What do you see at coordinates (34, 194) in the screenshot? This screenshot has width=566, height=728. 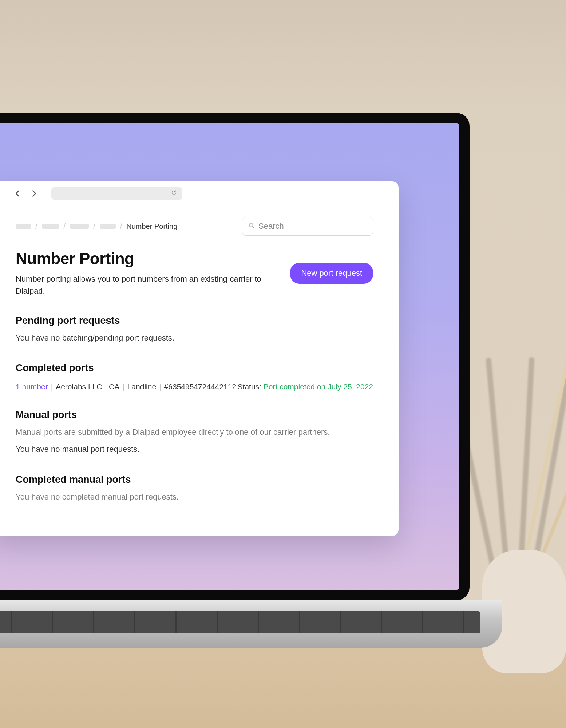 I see `forward-button` at bounding box center [34, 194].